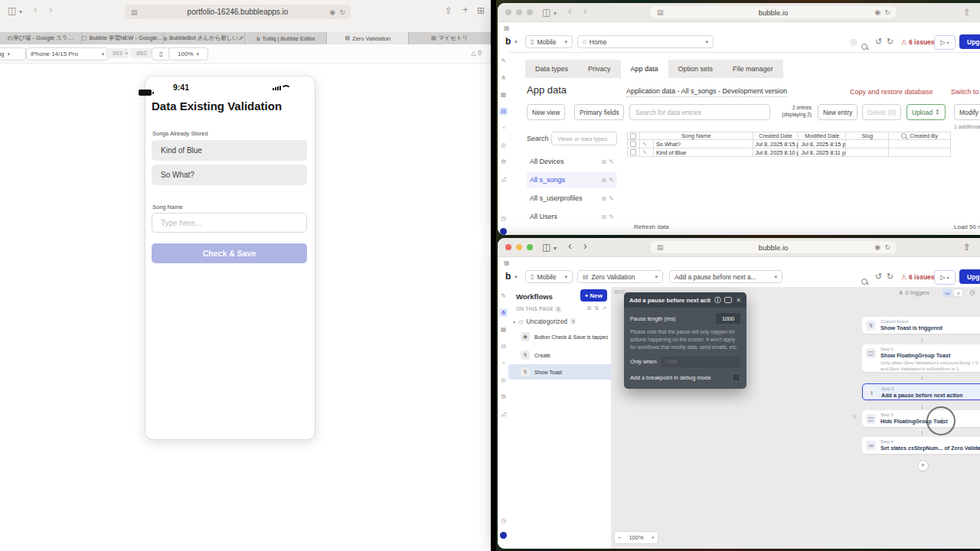 Image resolution: width=980 pixels, height=551 pixels. I want to click on settings-icon: ⚙, so click(504, 396).